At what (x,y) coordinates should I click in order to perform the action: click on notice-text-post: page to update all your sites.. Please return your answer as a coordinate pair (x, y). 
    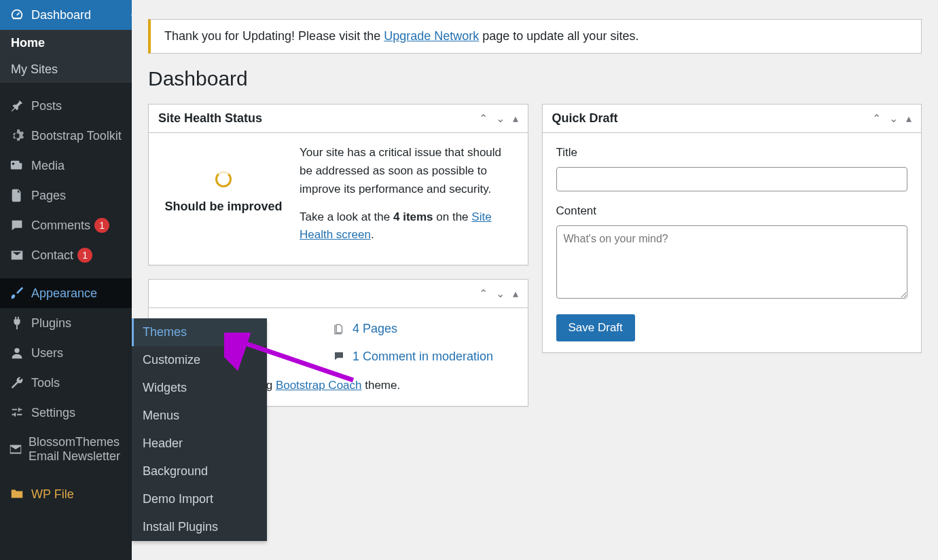
    Looking at the image, I should click on (558, 36).